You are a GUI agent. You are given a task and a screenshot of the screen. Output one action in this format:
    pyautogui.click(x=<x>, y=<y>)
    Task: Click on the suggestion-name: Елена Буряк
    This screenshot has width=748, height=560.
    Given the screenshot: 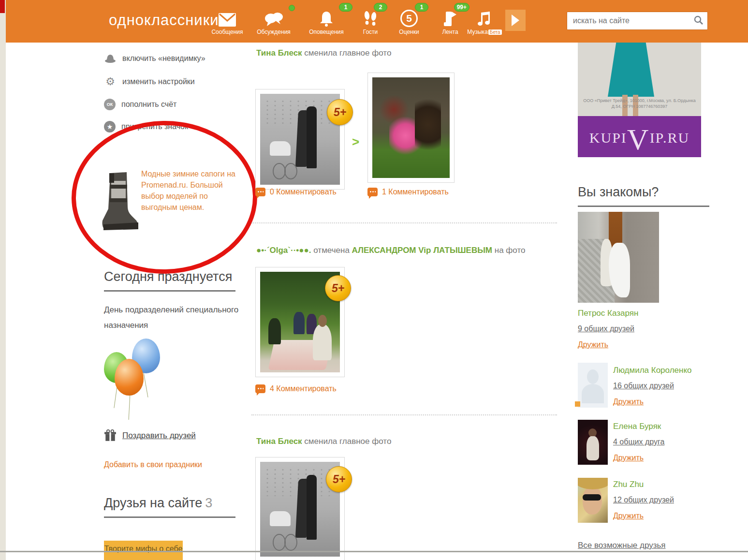 What is the action you would take?
    pyautogui.click(x=637, y=427)
    